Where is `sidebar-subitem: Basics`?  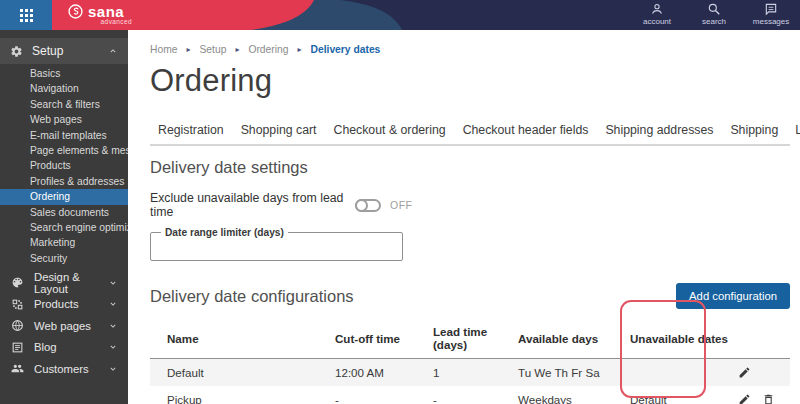 sidebar-subitem: Basics is located at coordinates (64, 74).